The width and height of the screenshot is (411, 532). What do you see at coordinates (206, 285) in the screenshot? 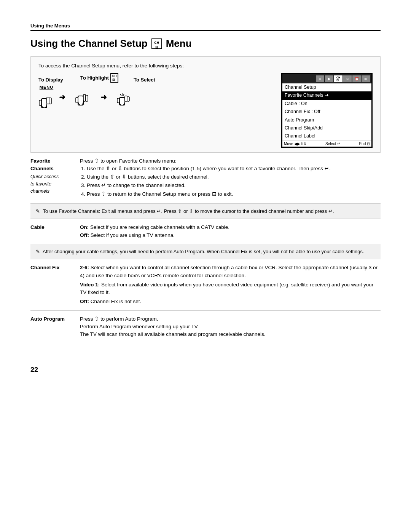
I see `row-channel-fix: Channel Fix 2-6: Select when you want to…` at bounding box center [206, 285].